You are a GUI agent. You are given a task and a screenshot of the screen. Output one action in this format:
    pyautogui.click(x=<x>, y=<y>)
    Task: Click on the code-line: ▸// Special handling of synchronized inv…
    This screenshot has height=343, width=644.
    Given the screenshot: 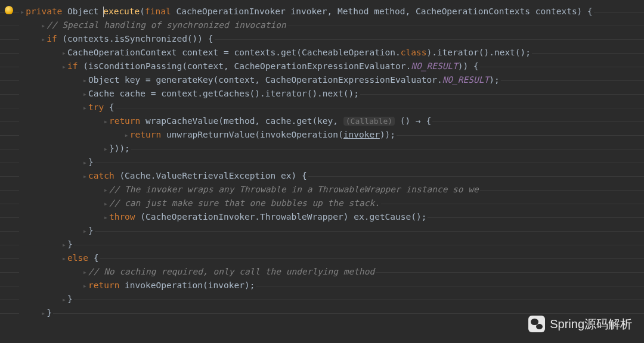 What is the action you would take?
    pyautogui.click(x=322, y=25)
    